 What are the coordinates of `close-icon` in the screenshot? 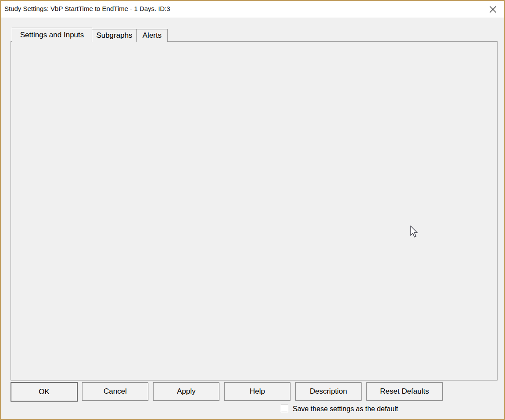 It's located at (493, 10).